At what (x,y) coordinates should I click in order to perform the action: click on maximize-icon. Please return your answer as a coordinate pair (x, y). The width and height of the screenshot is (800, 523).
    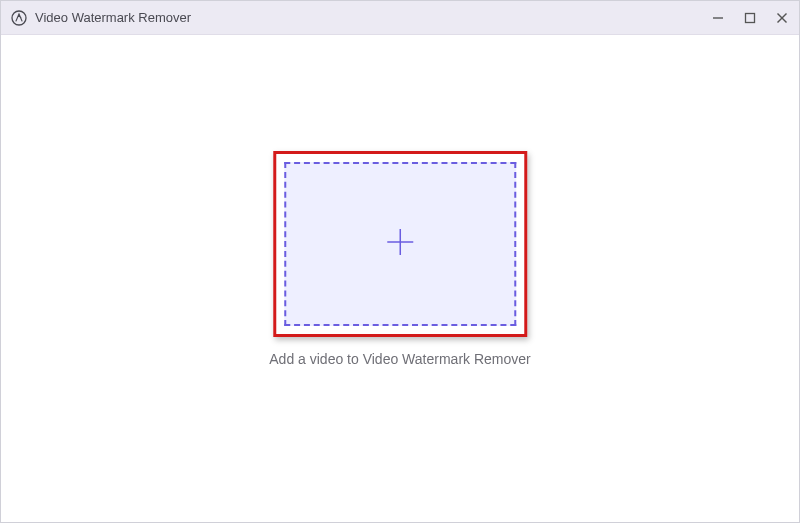
    Looking at the image, I should click on (750, 18).